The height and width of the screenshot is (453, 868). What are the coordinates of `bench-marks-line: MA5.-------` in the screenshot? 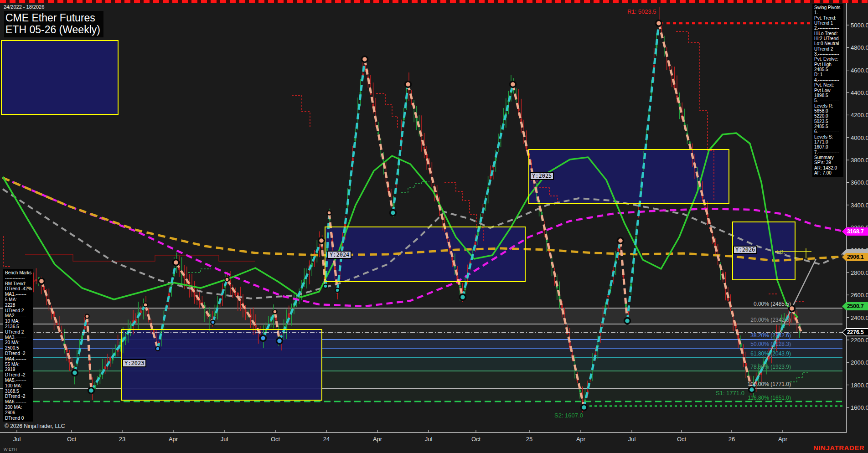 It's located at (19, 381).